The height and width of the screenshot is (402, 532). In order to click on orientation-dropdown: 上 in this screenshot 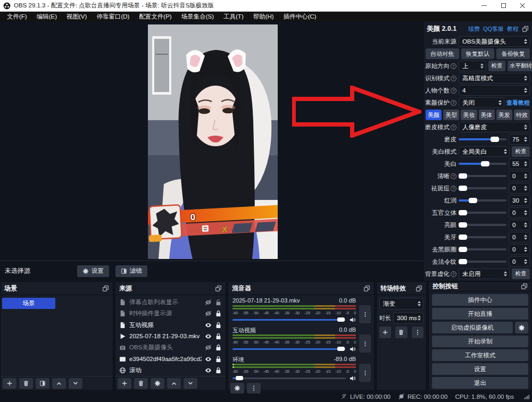, I will do `click(472, 66)`.